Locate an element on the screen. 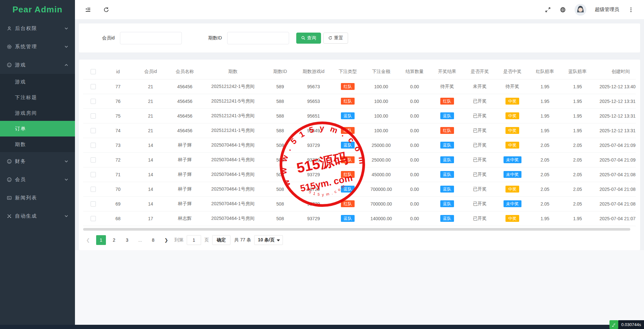  column-header: 下注类型 is located at coordinates (348, 72).